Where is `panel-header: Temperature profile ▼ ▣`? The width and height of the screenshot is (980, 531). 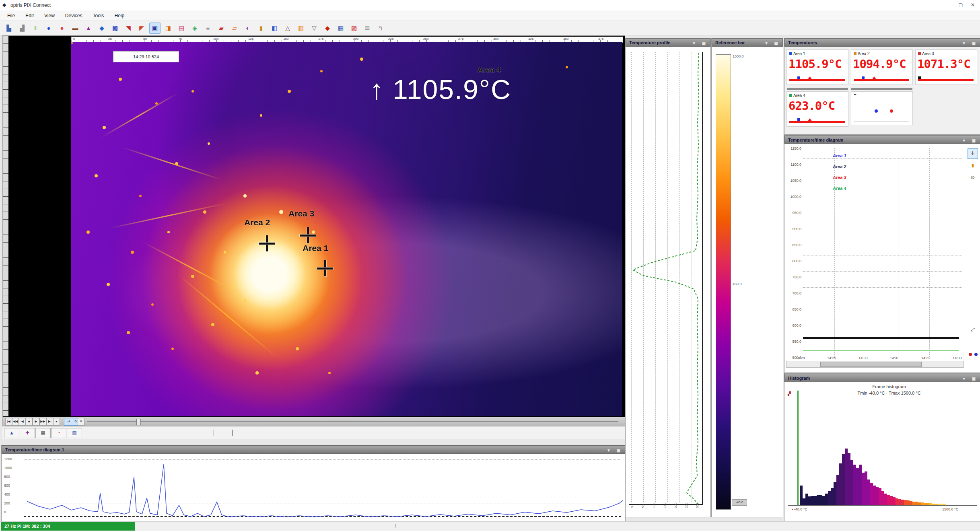
panel-header: Temperature profile ▼ ▣ is located at coordinates (668, 43).